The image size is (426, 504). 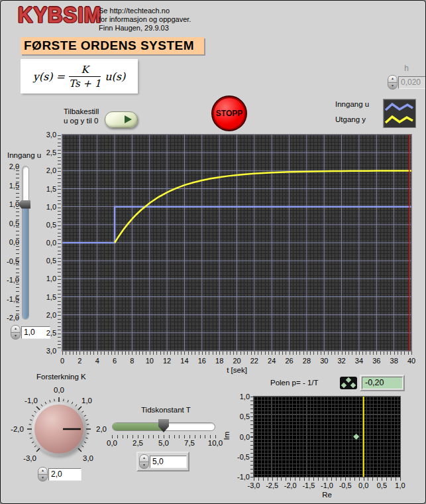 I want to click on info-line-3: Finn Haugen, 29.9.03, so click(x=144, y=28).